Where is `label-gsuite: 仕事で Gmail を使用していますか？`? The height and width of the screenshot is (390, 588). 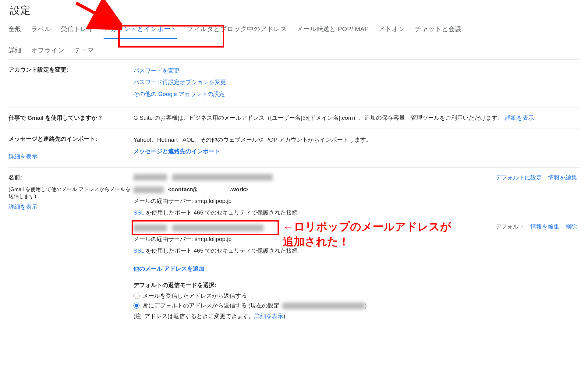 label-gsuite: 仕事で Gmail を使用していますか？ is located at coordinates (56, 118).